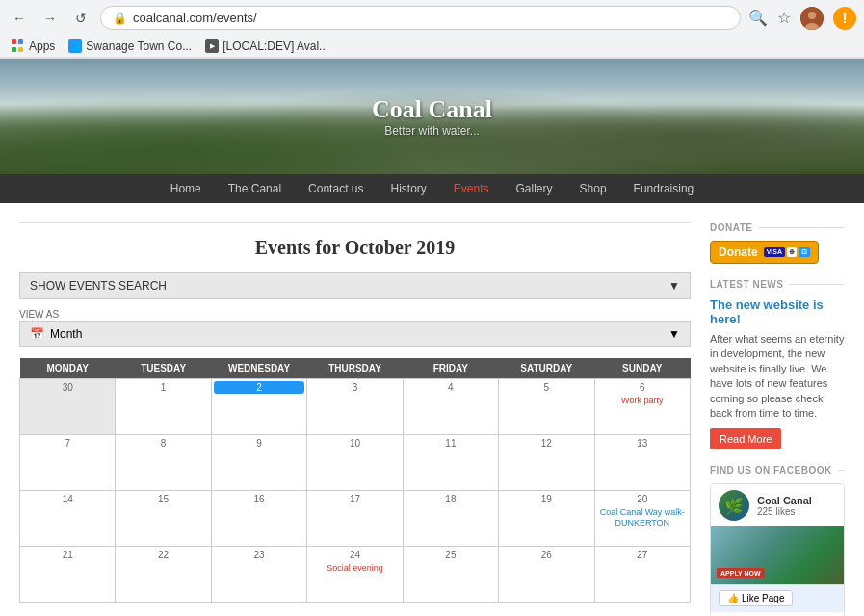 The height and width of the screenshot is (616, 864). I want to click on news-body: After what seems an eternity in developm…, so click(777, 376).